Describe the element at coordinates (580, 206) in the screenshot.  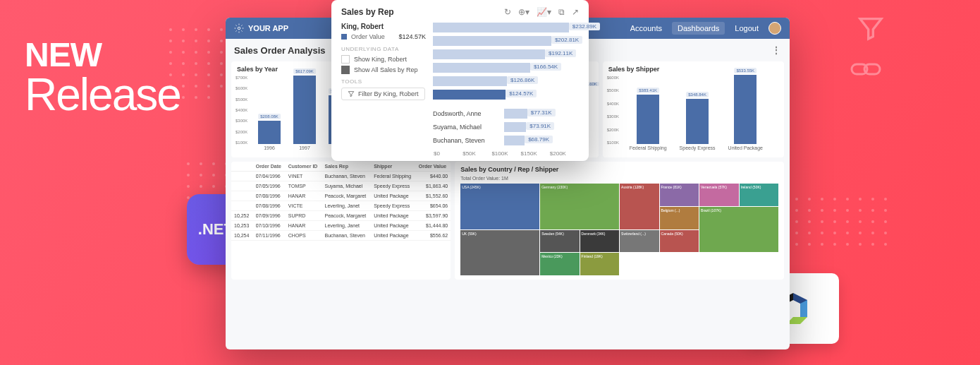
I see `treemap-cell: Germany (230K)` at that location.